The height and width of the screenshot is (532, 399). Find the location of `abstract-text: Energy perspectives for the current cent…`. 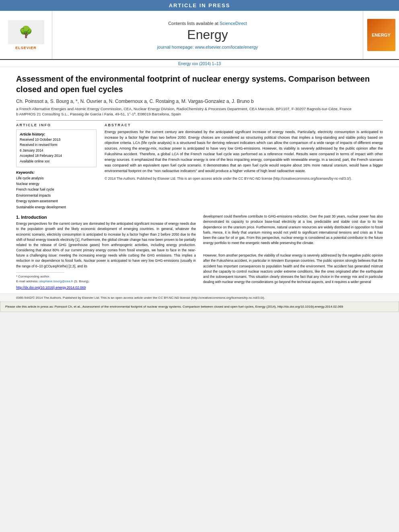

abstract-text: Energy perspectives for the current cent… is located at coordinates (244, 152).